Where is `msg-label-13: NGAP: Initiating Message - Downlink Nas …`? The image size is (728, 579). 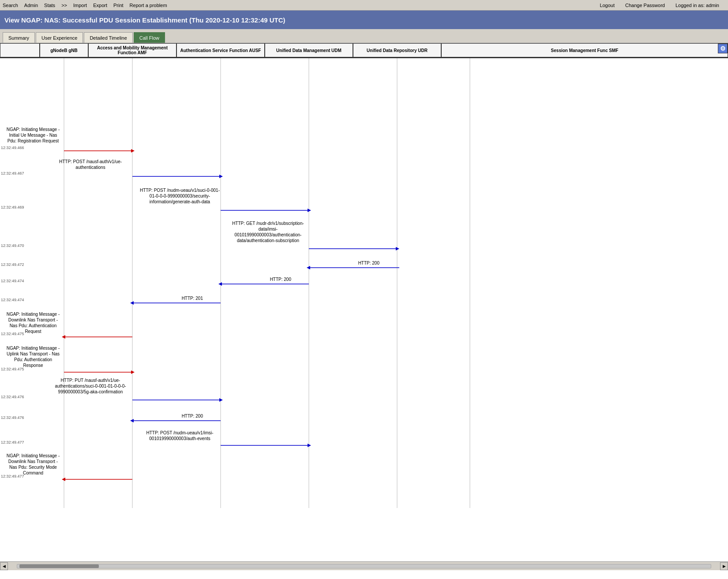
msg-label-13: NGAP: Initiating Message - Downlink Nas … is located at coordinates (33, 464).